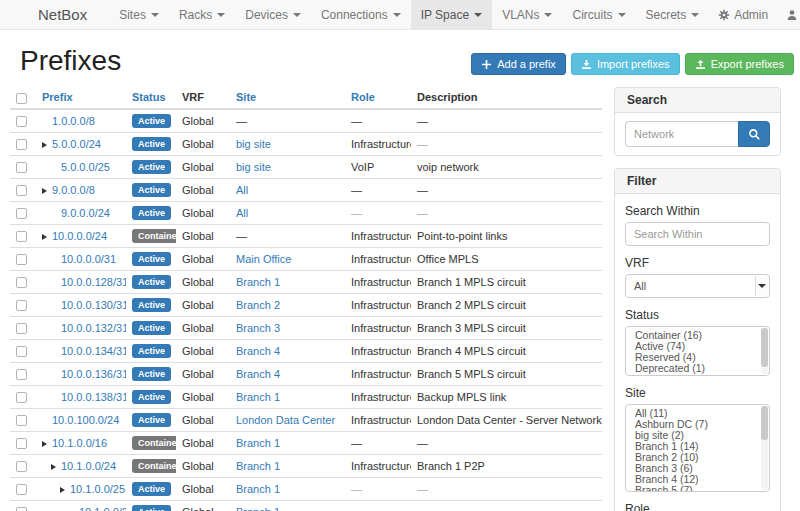 This screenshot has width=800, height=511. I want to click on prefix-link: 10.0.0.136/31, so click(94, 374).